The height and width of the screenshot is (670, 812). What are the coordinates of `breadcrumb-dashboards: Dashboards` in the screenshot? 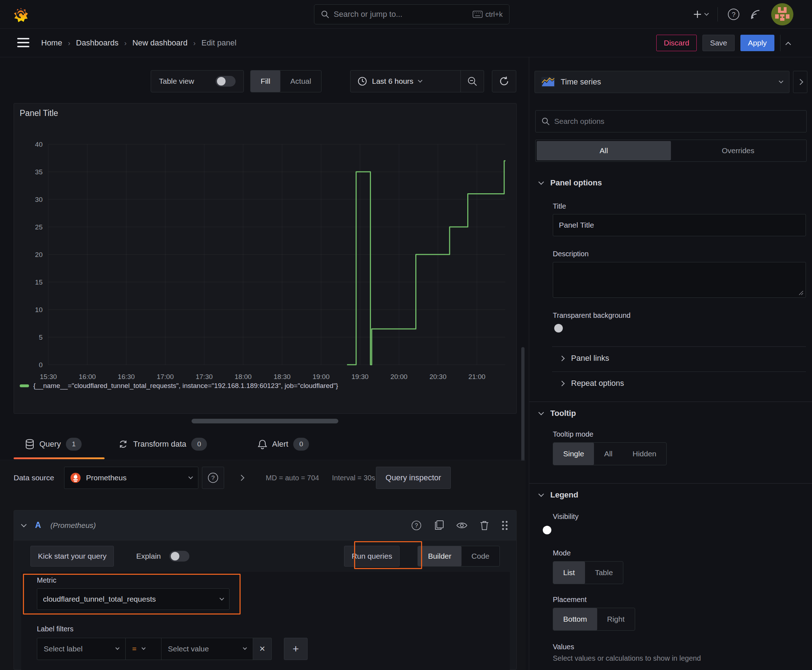 It's located at (97, 43).